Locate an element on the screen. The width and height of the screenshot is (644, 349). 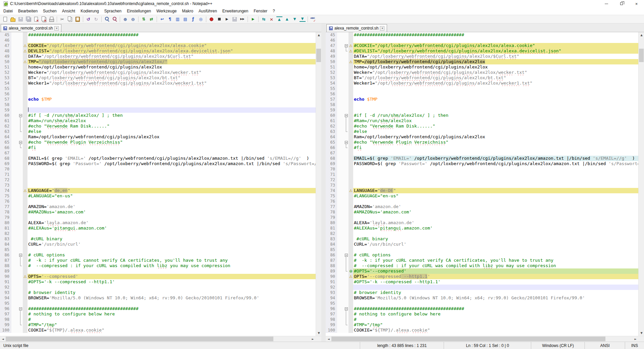
code-line: 77AMAZON='amazon.de' is located at coordinates (482, 207).